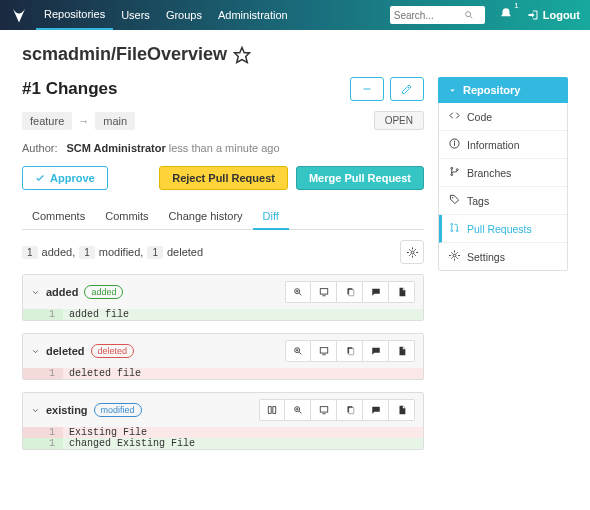  I want to click on edit-button, so click(407, 89).